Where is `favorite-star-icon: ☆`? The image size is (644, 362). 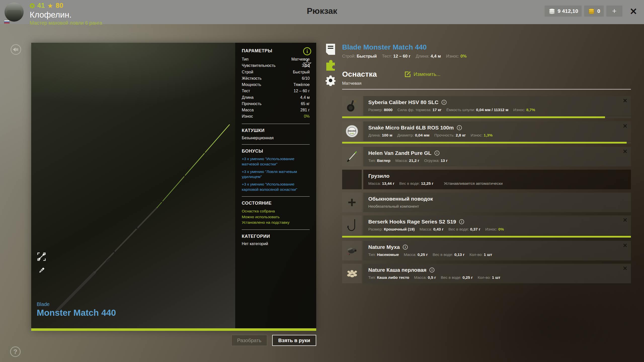 favorite-star-icon: ☆ is located at coordinates (307, 64).